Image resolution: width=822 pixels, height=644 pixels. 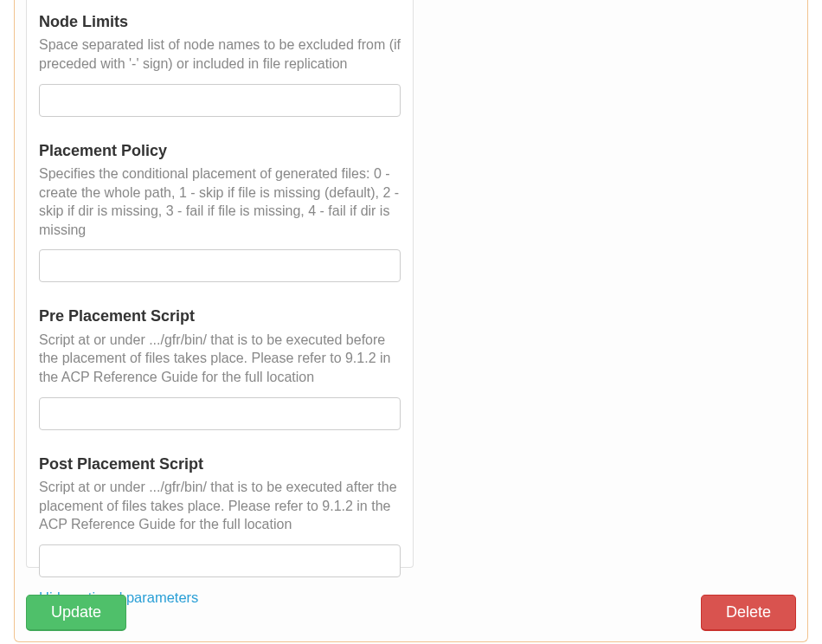 What do you see at coordinates (220, 202) in the screenshot?
I see `field-description: Specifies the conditional placement of g…` at bounding box center [220, 202].